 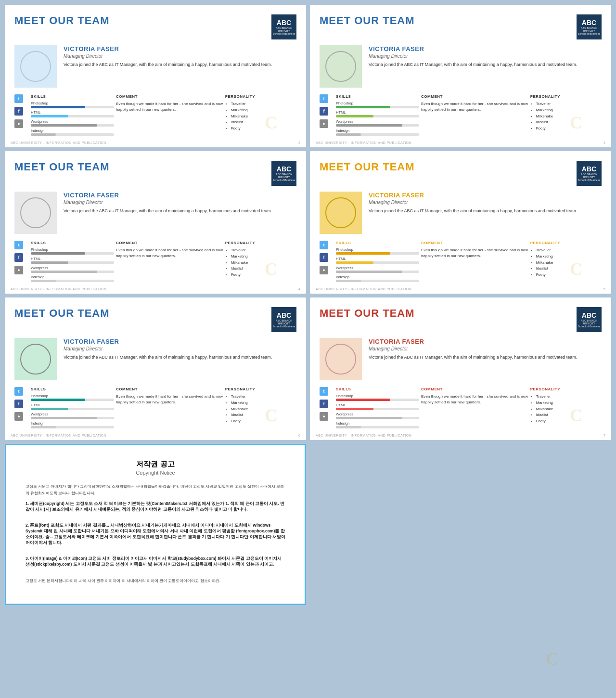 What do you see at coordinates (271, 269) in the screenshot?
I see `watermark: C` at bounding box center [271, 269].